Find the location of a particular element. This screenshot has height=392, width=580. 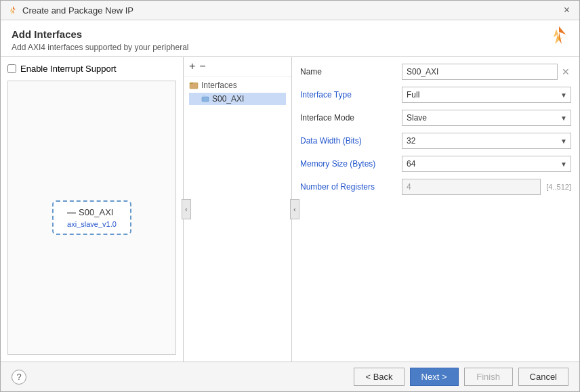

memory-size-select: 64 128 256 is located at coordinates (486, 164).